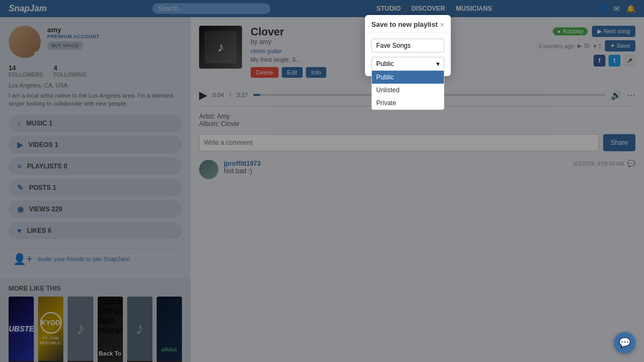  What do you see at coordinates (442, 25) in the screenshot?
I see `modal-close-button: ×` at bounding box center [442, 25].